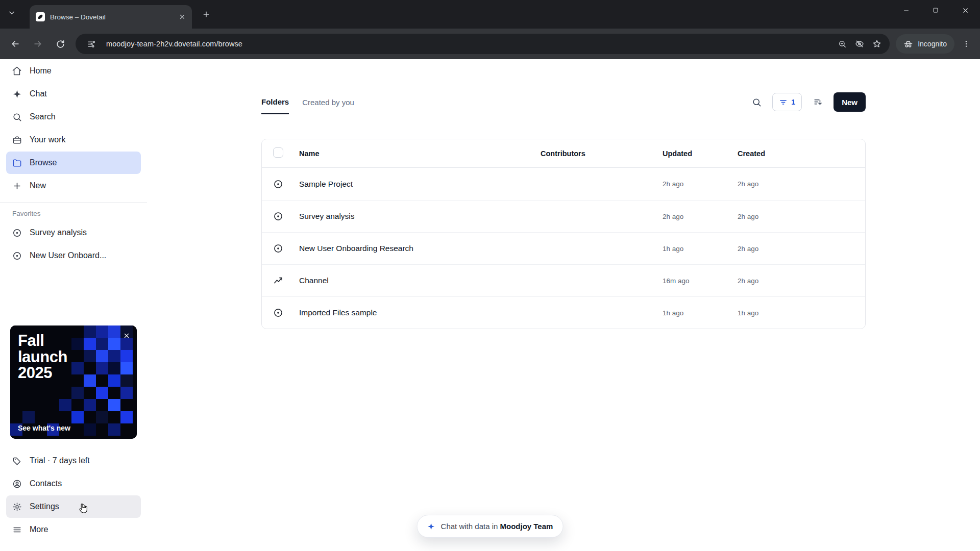 The height and width of the screenshot is (551, 980). What do you see at coordinates (497, 527) in the screenshot?
I see `chat-pill-text: Chat with data in Moodjoy Team` at bounding box center [497, 527].